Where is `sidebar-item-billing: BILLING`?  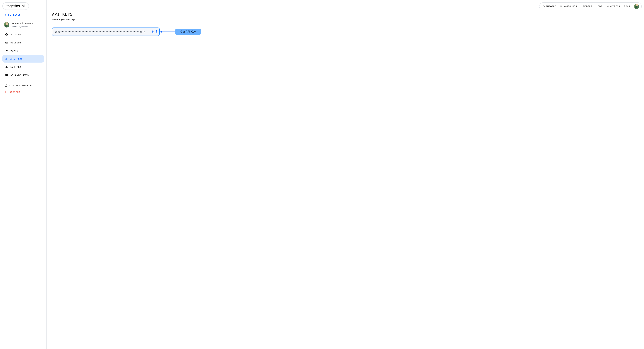
sidebar-item-billing: BILLING is located at coordinates (23, 42).